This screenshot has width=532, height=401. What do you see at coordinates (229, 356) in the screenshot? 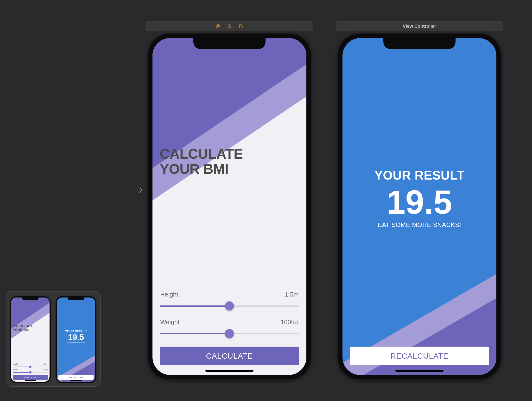
I see `calculate-button: CALCULATE` at bounding box center [229, 356].